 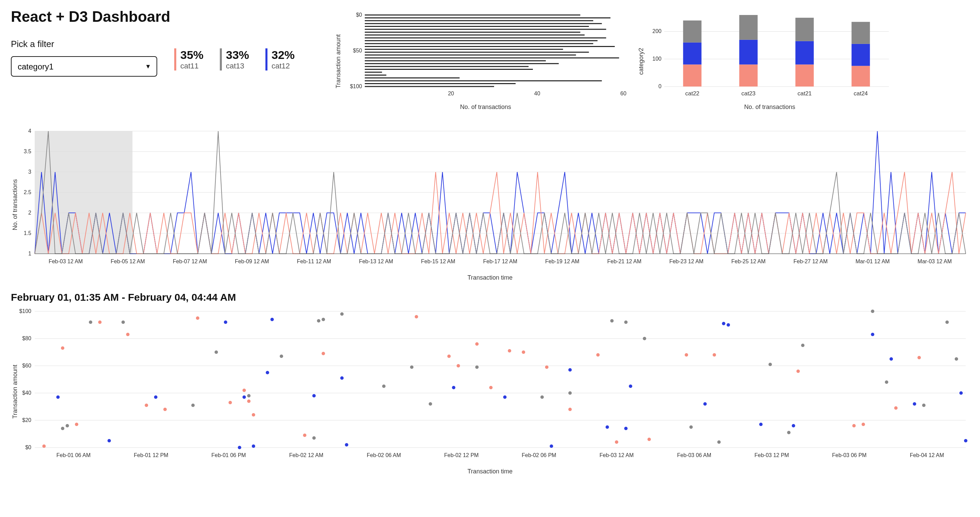 What do you see at coordinates (562, 261) in the screenshot?
I see `svg-text: Feb-19 12 AM` at bounding box center [562, 261].